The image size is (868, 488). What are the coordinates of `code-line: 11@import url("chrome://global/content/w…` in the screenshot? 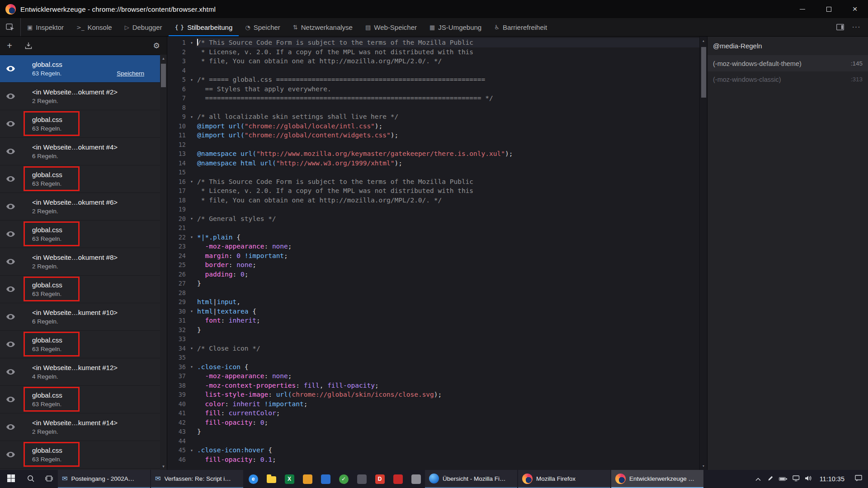 It's located at (433, 136).